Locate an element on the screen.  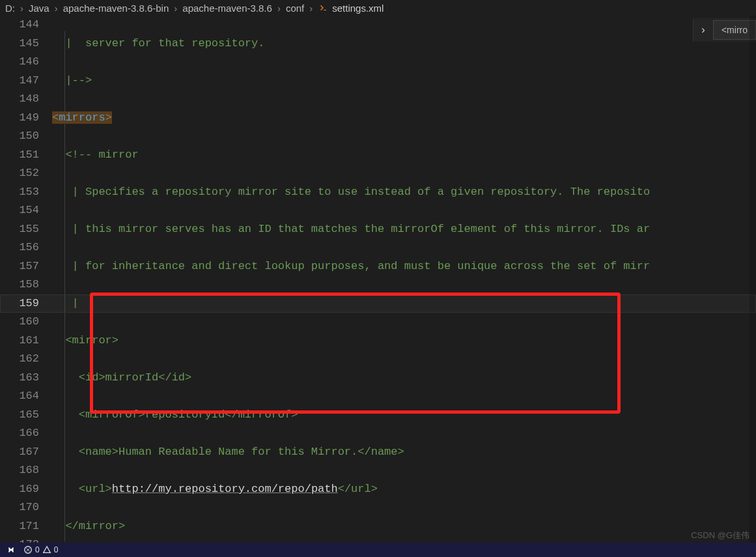
line-number: 168 is located at coordinates (20, 470).